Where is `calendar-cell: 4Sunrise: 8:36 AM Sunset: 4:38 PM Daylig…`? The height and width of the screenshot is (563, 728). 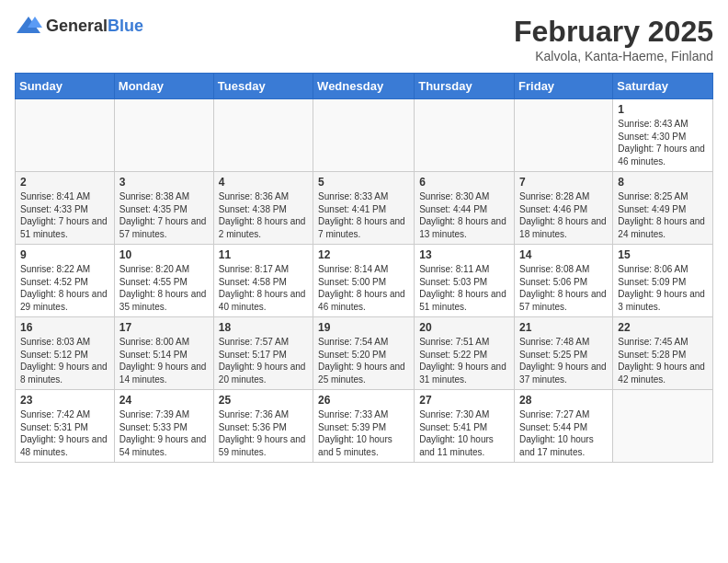
calendar-cell: 4Sunrise: 8:36 AM Sunset: 4:38 PM Daylig… is located at coordinates (263, 208).